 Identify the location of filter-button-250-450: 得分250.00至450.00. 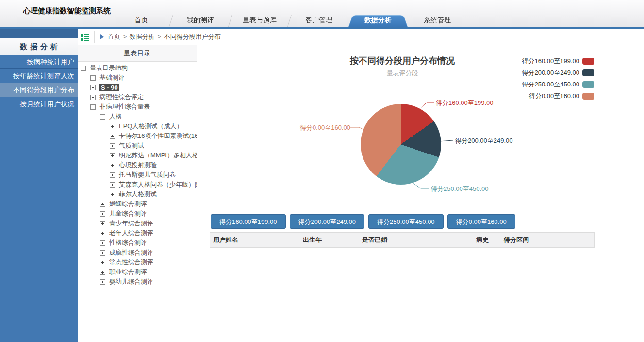
(406, 222).